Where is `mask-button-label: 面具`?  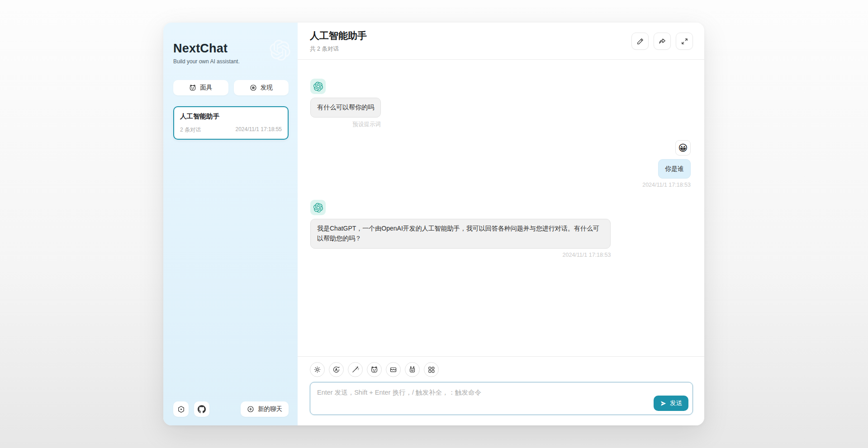 mask-button-label: 面具 is located at coordinates (206, 88).